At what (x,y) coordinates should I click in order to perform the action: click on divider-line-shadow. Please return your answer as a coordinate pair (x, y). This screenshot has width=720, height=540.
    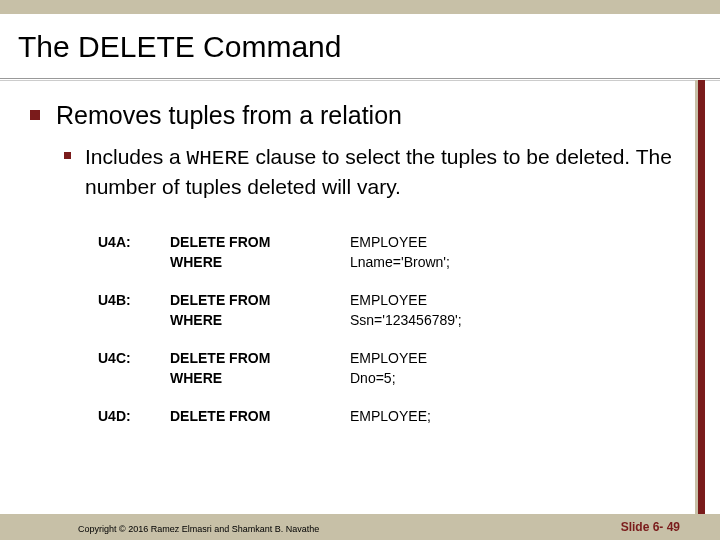
    Looking at the image, I should click on (360, 80).